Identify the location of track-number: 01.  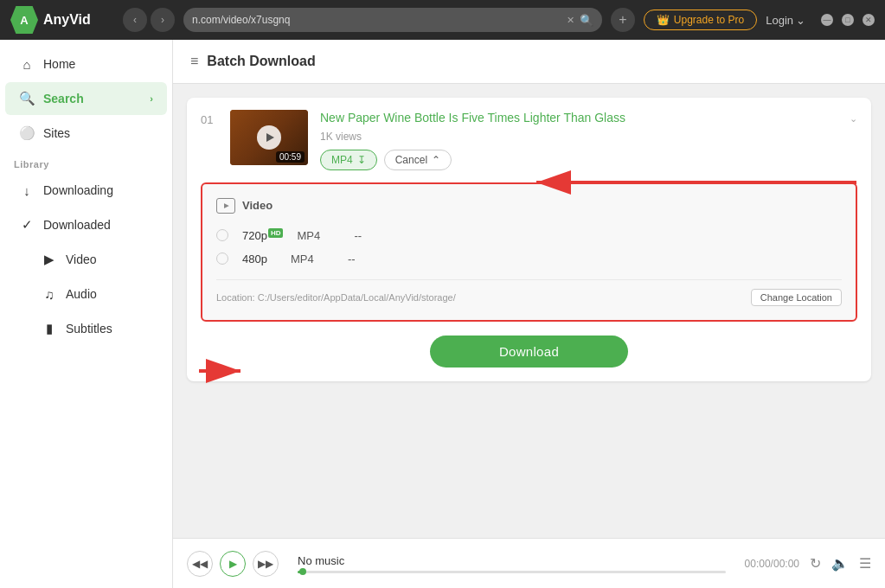
(209, 118).